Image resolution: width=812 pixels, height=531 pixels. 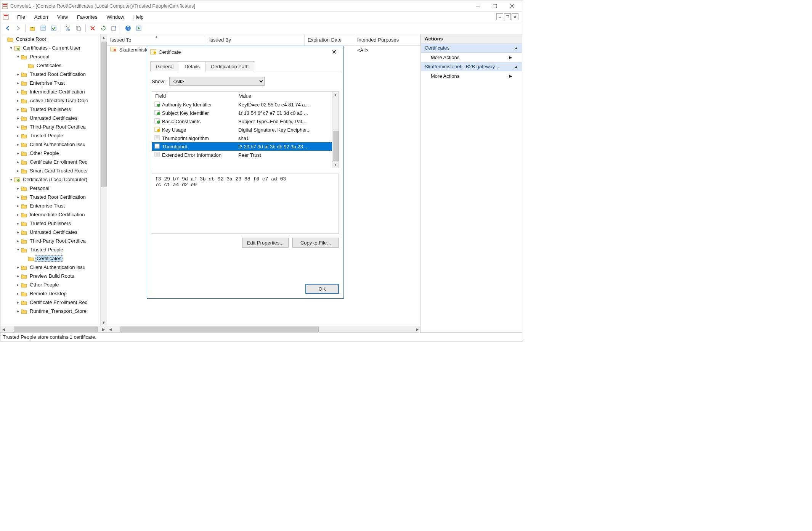 What do you see at coordinates (165, 66) in the screenshot?
I see `tab-general: General` at bounding box center [165, 66].